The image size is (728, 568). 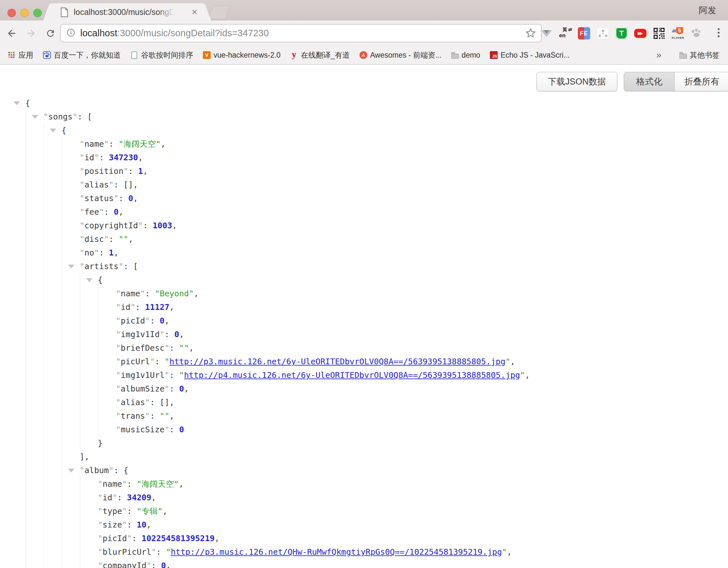 I want to click on json-url-link: http://p3.music.126.net/6y-UleORITEDbvrO…, so click(x=338, y=362).